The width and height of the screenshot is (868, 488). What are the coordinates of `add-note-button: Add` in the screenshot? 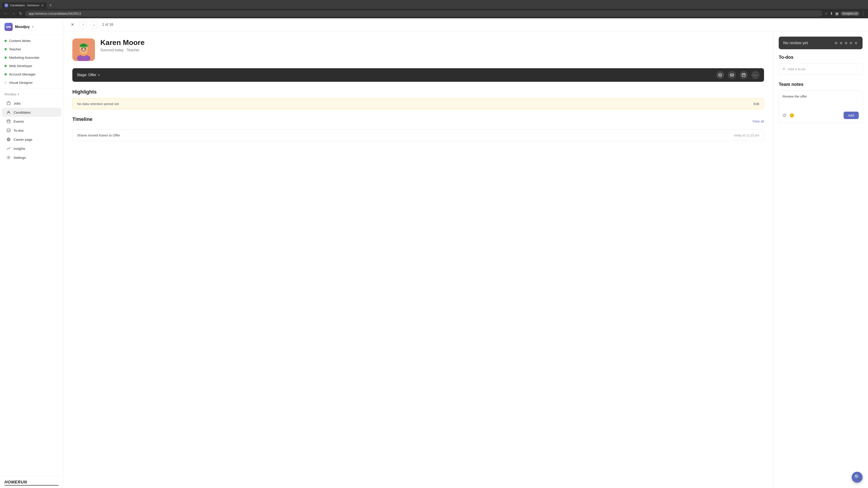 It's located at (851, 115).